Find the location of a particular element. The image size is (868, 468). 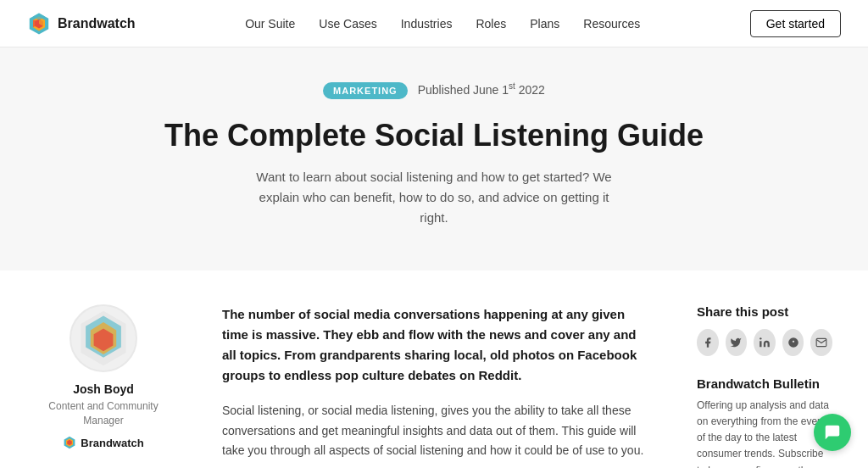

article-title: The Complete Social Listening Guide is located at coordinates (434, 136).